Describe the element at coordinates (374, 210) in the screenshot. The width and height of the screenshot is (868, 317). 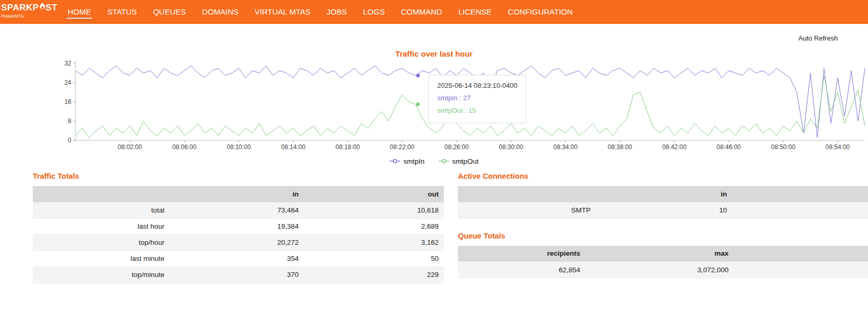
I see `cell-out: 10,618` at that location.